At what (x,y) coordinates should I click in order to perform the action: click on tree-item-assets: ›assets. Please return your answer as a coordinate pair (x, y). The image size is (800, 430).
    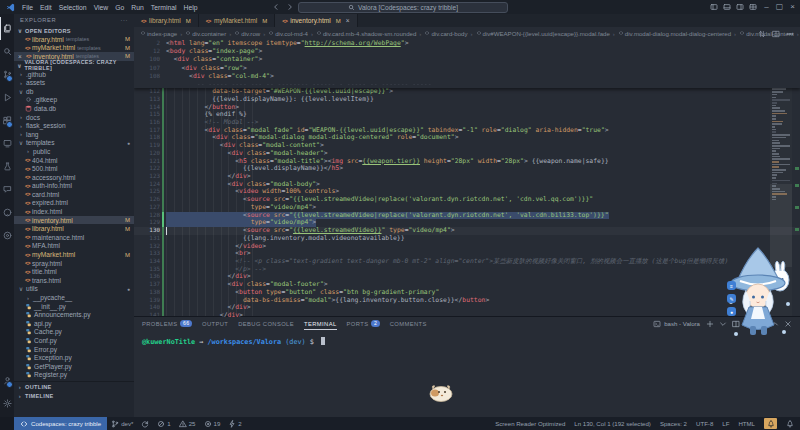
    Looking at the image, I should click on (74, 82).